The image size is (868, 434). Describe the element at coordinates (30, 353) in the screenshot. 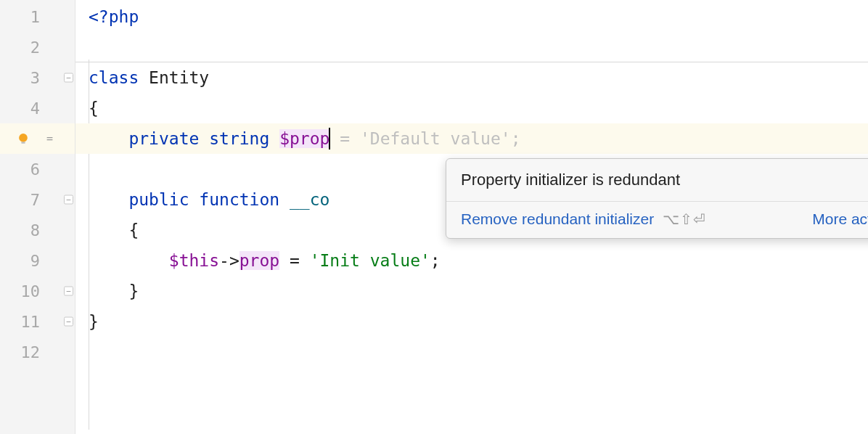

I see `line-number: 12` at that location.